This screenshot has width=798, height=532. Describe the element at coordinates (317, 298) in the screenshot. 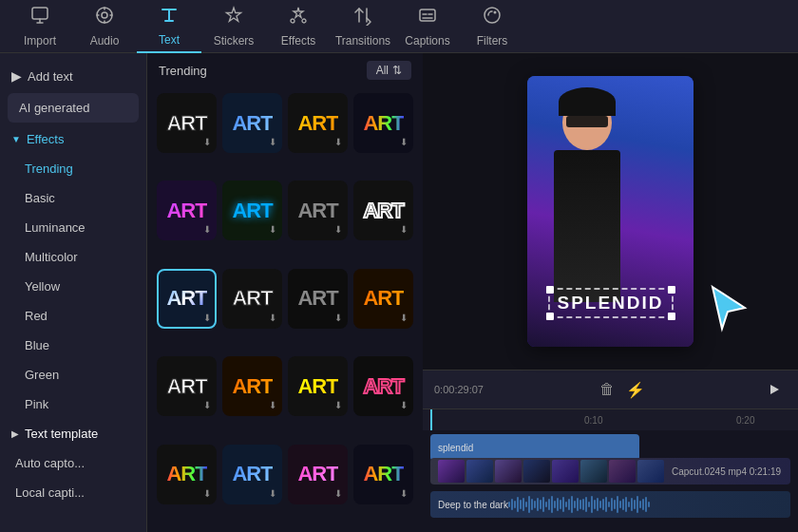

I see `effect-card-10: ART ⬇` at that location.